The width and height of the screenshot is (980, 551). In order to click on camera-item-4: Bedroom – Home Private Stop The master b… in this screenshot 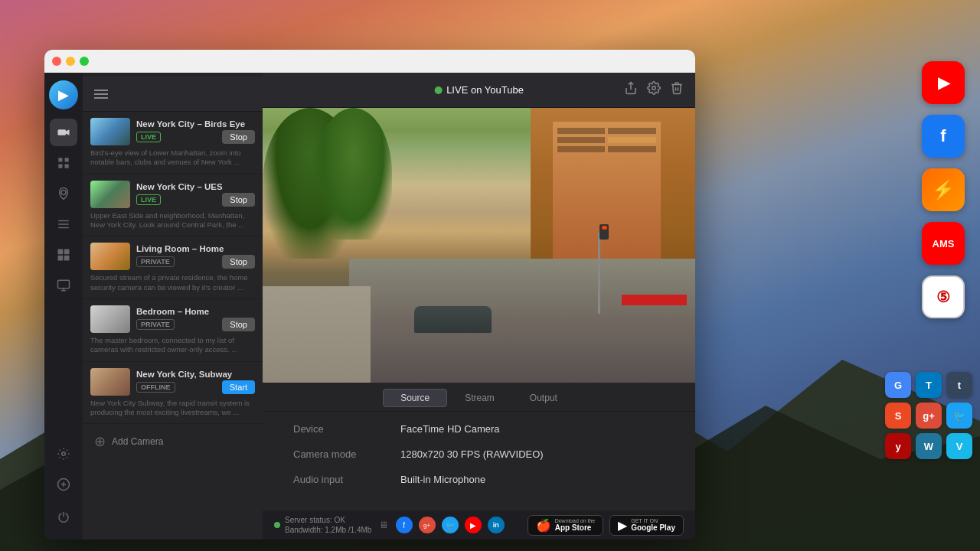, I will do `click(173, 331)`.